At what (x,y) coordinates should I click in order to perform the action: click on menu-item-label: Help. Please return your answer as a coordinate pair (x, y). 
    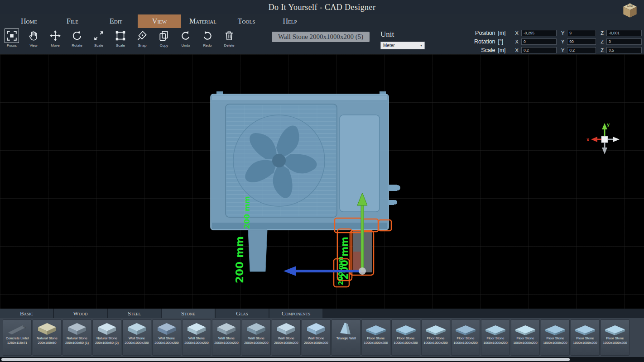
    Looking at the image, I should click on (290, 21).